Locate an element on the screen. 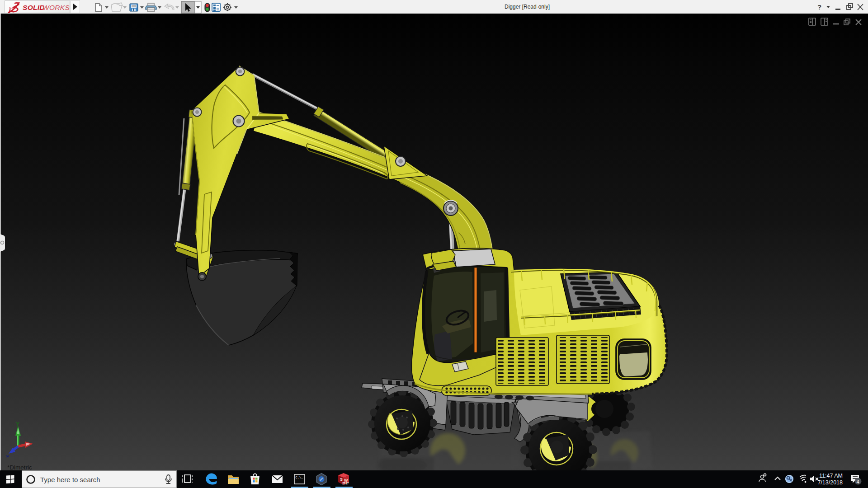  svg-text: S is located at coordinates (341, 479).